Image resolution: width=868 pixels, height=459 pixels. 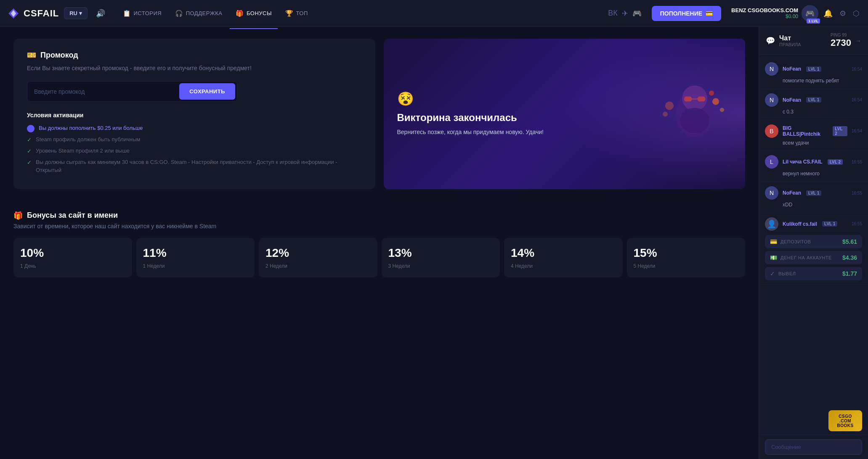 What do you see at coordinates (856, 13) in the screenshot?
I see `logout-button: ⬡` at bounding box center [856, 13].